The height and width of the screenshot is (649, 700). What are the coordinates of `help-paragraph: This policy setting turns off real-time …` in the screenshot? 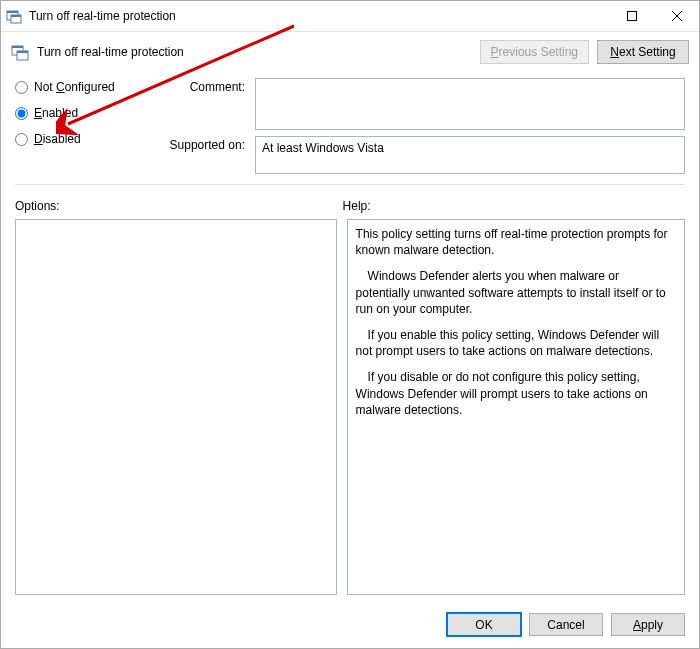 It's located at (516, 242).